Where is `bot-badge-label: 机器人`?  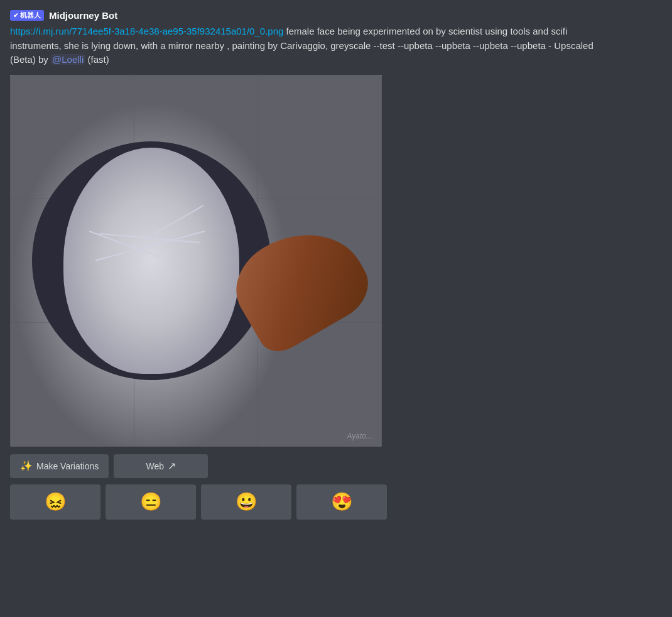 bot-badge-label: 机器人 is located at coordinates (30, 15).